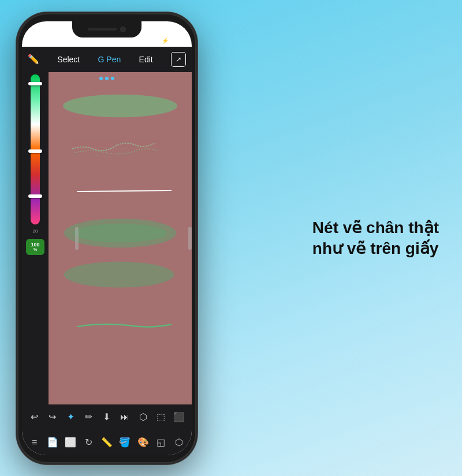 Image resolution: width=462 pixels, height=476 pixels. What do you see at coordinates (70, 443) in the screenshot?
I see `select-rect-button: ⬜` at bounding box center [70, 443].